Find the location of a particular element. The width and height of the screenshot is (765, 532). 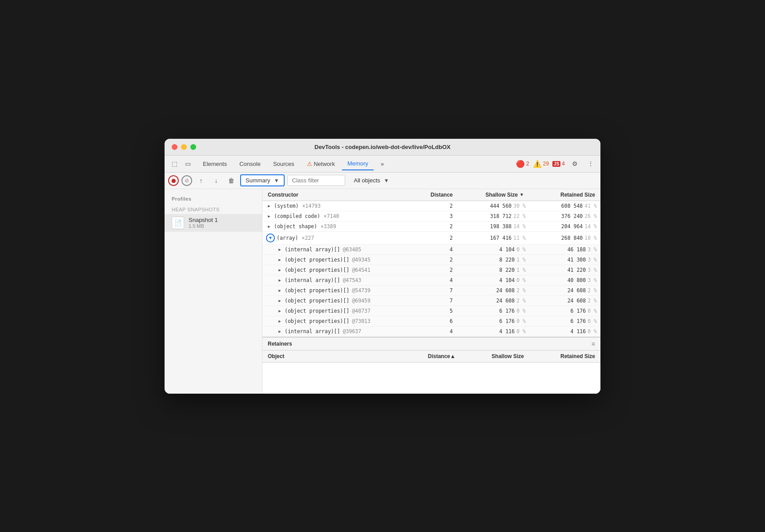

sidebar-title: Profiles is located at coordinates (213, 198).